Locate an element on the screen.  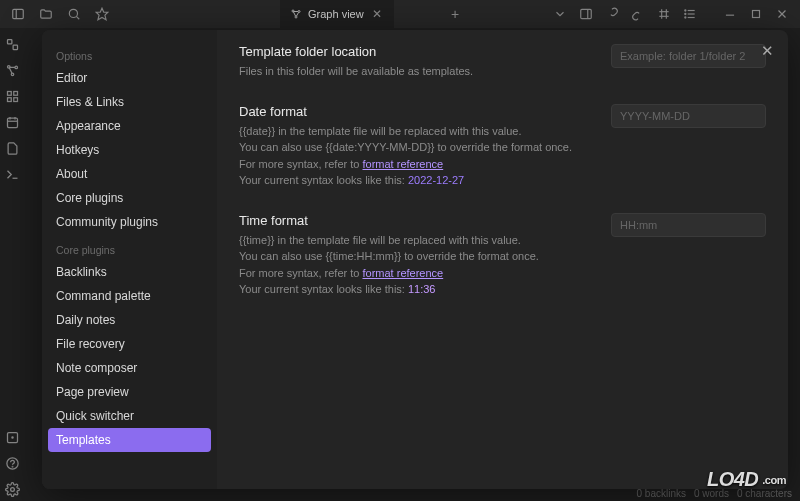
calendar-icon is located at coordinates (12, 122).